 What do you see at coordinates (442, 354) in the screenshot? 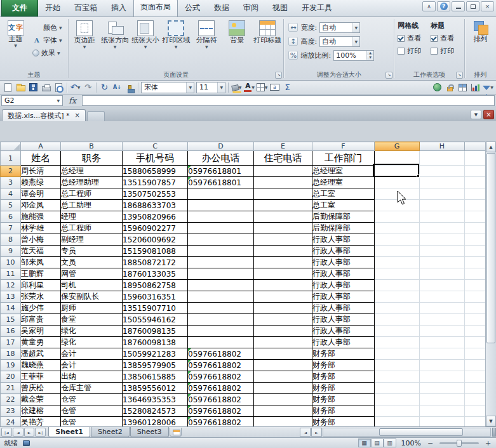
I see `cell-H18` at bounding box center [442, 354].